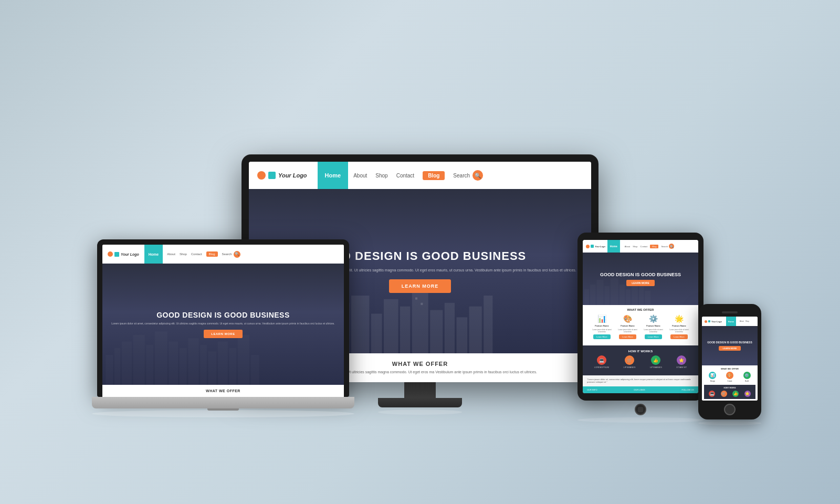  I want to click on tablet-home-inner, so click(640, 410).